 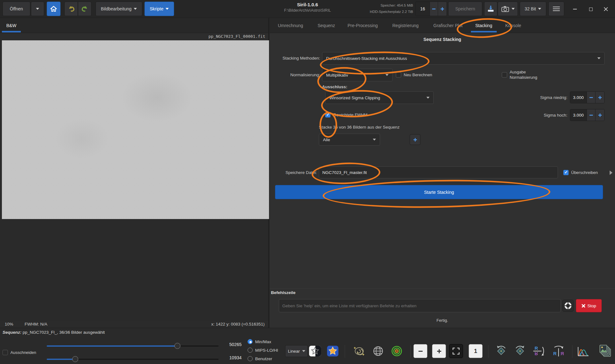 I want to click on tab-pre-processing: Pre-Processing, so click(x=363, y=26).